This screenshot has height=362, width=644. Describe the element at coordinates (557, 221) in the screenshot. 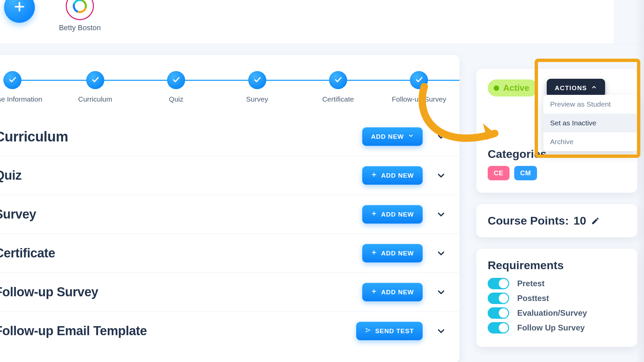

I see `course-points-panel: Course Points: 10` at that location.